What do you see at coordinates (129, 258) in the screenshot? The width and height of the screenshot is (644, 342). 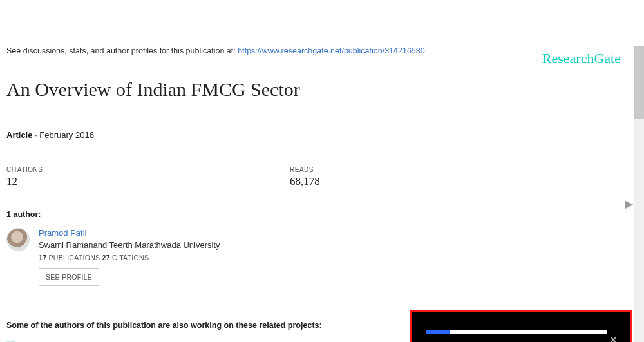 I see `author-metrics: 17 PUBLICATIONS 27 CITATIONS` at bounding box center [129, 258].